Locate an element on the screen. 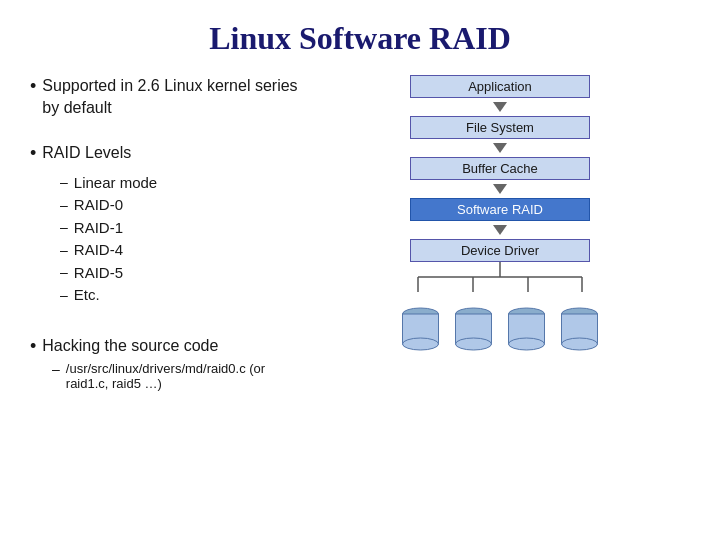 The image size is (720, 540). list-item-label: RAID-1 is located at coordinates (98, 228).